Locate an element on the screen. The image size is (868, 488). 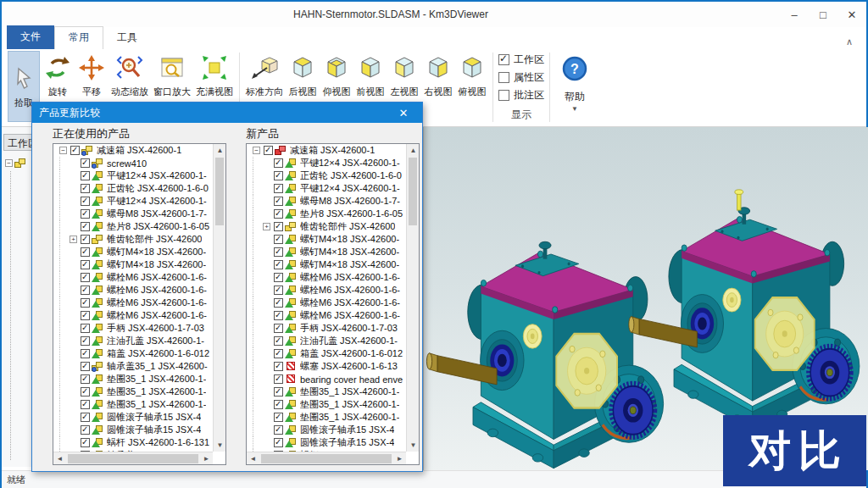
pan-button: 平移 is located at coordinates (92, 75).